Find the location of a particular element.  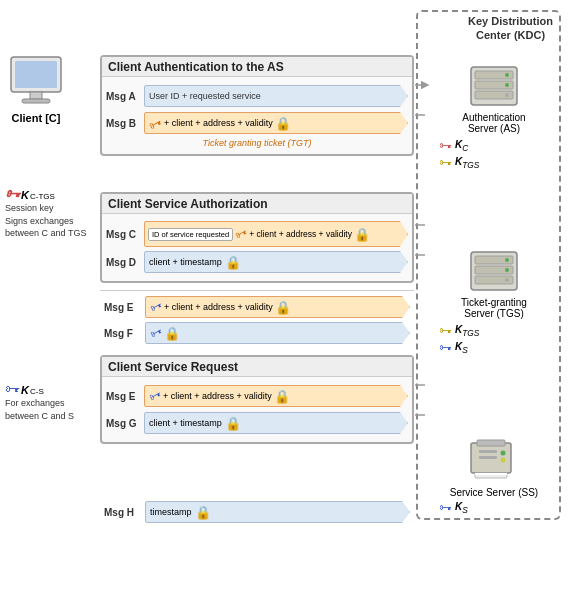

msg-b-row: Msg B 🗝 + client + address + validity 🔒 is located at coordinates (257, 123).